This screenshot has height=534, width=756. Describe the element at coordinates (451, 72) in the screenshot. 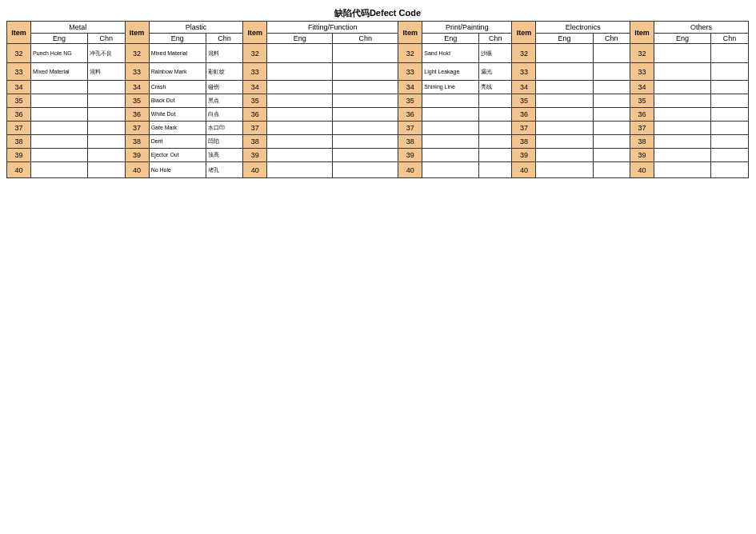

I see `cell-eng: Light Leakage` at that location.